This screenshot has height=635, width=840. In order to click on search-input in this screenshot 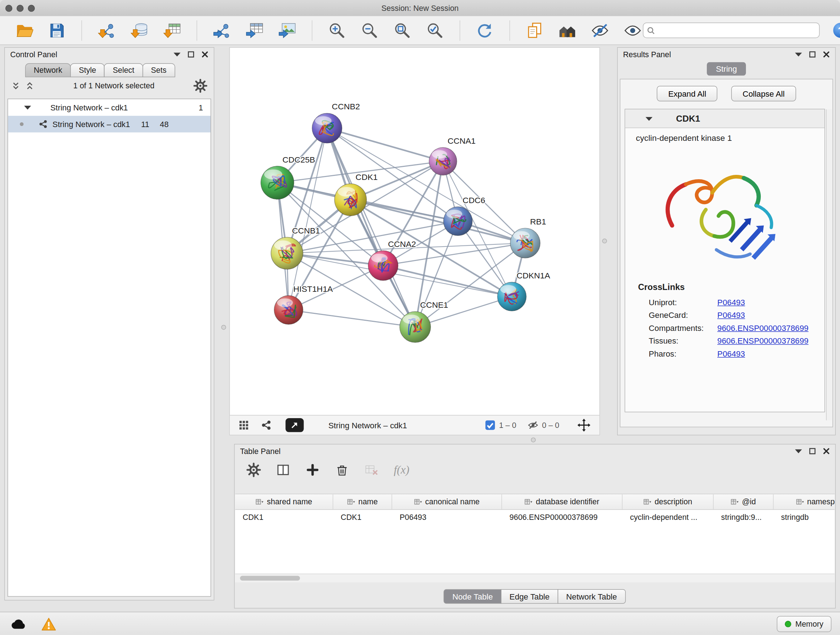, I will do `click(731, 30)`.